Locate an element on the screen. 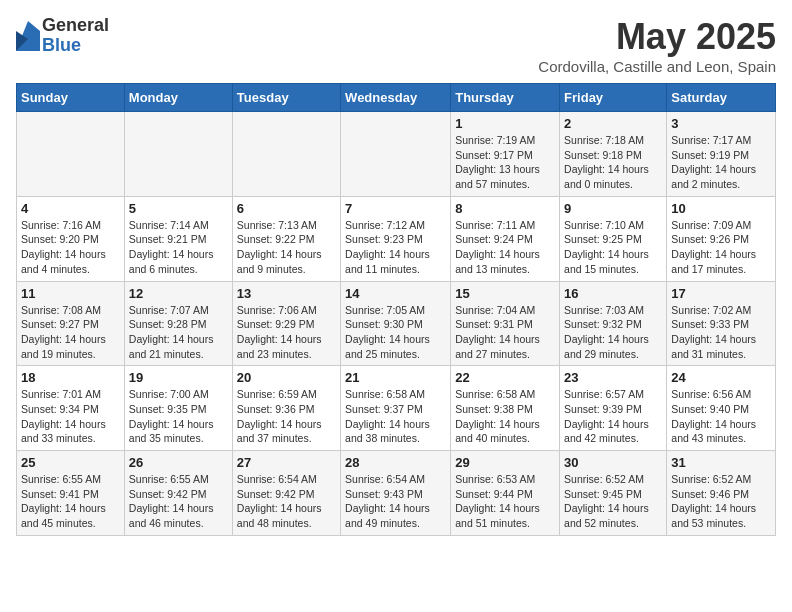 The image size is (792, 612). header-row: SundayMondayTuesdayWednesdayThursdayFrid… is located at coordinates (396, 98).